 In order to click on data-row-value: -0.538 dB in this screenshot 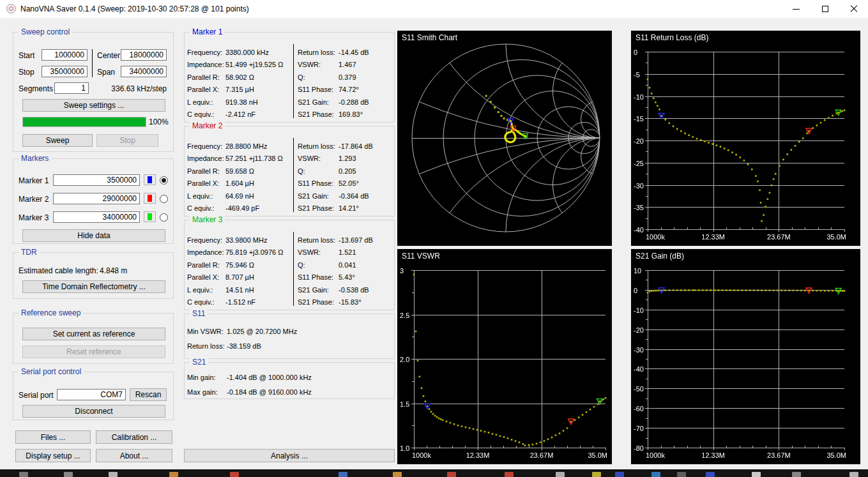, I will do `click(354, 290)`.